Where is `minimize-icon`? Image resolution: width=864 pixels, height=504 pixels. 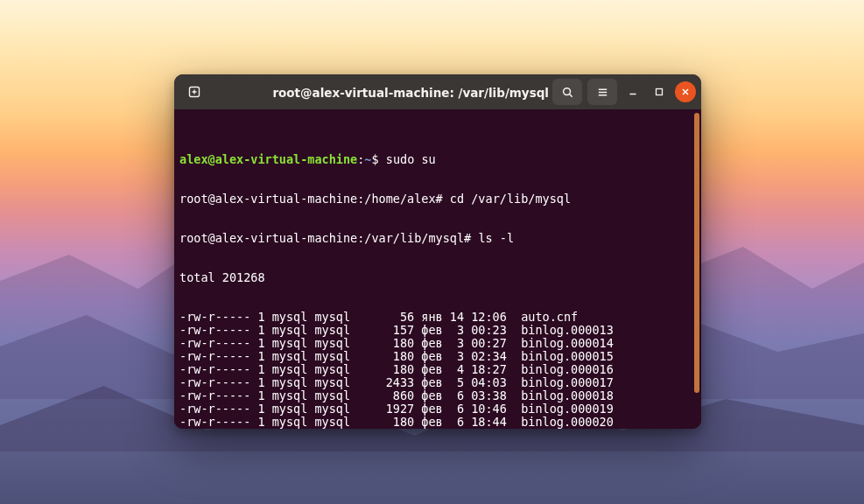 minimize-icon is located at coordinates (633, 92).